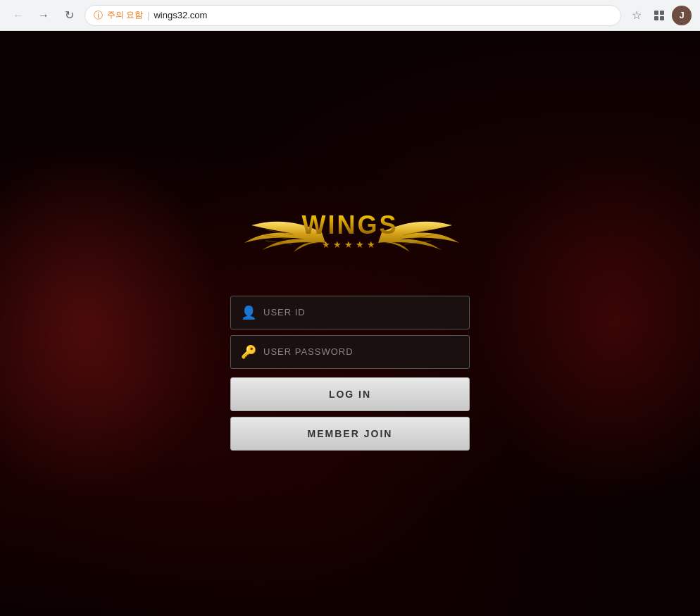 This screenshot has width=700, height=616. What do you see at coordinates (99, 15) in the screenshot?
I see `security-warning-icon: ⓘ` at bounding box center [99, 15].